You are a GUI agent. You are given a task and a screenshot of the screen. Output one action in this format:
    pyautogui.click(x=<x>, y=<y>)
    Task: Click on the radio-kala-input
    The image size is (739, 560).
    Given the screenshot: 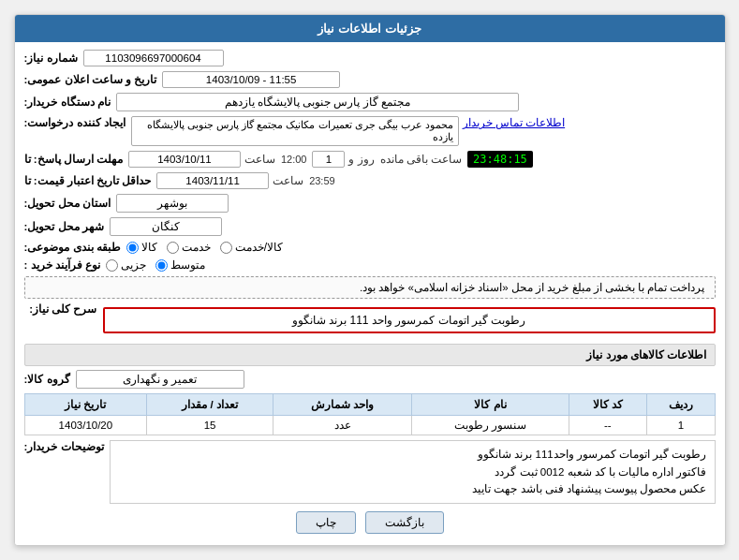 What is the action you would take?
    pyautogui.click(x=133, y=247)
    